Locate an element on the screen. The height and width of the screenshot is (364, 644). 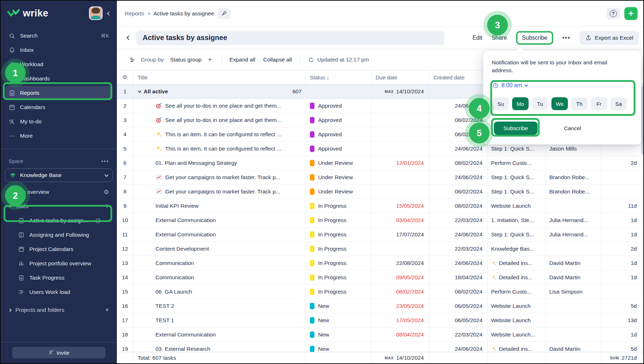
tool-item-users-work-load: Users Work load is located at coordinates (59, 292).